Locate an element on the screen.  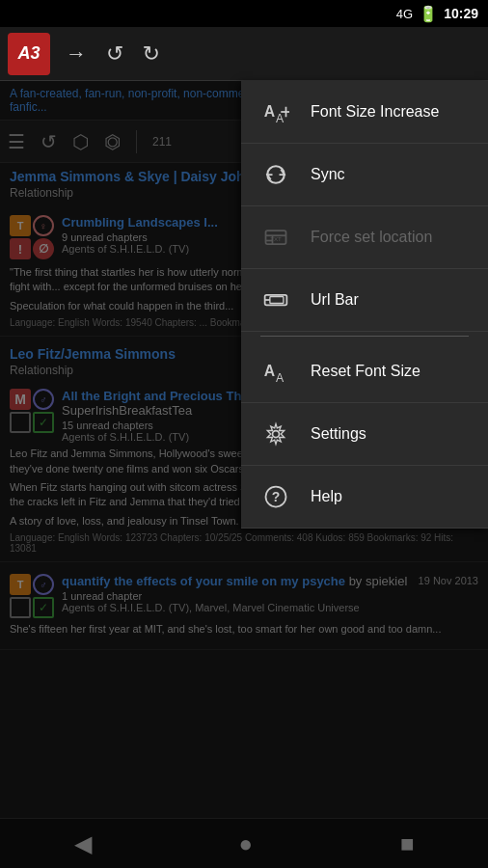
menu-item-help: ? Help is located at coordinates (365, 498).